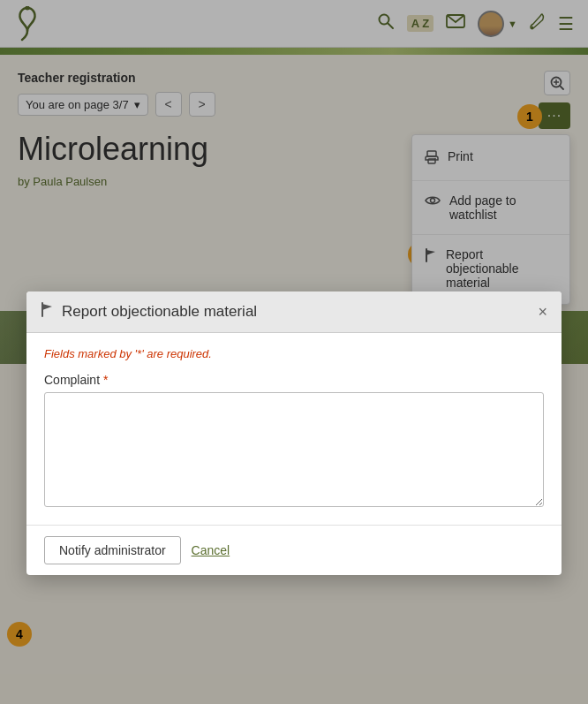 Image resolution: width=588 pixels, height=704 pixels. What do you see at coordinates (294, 380) in the screenshot?
I see `complaint-label: Complaint *` at bounding box center [294, 380].